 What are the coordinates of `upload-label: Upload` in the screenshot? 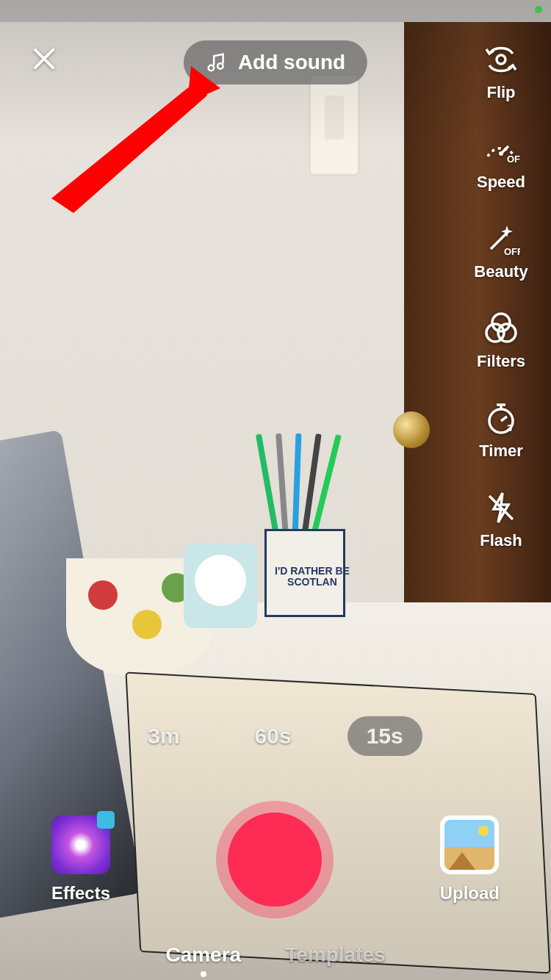 It's located at (470, 893).